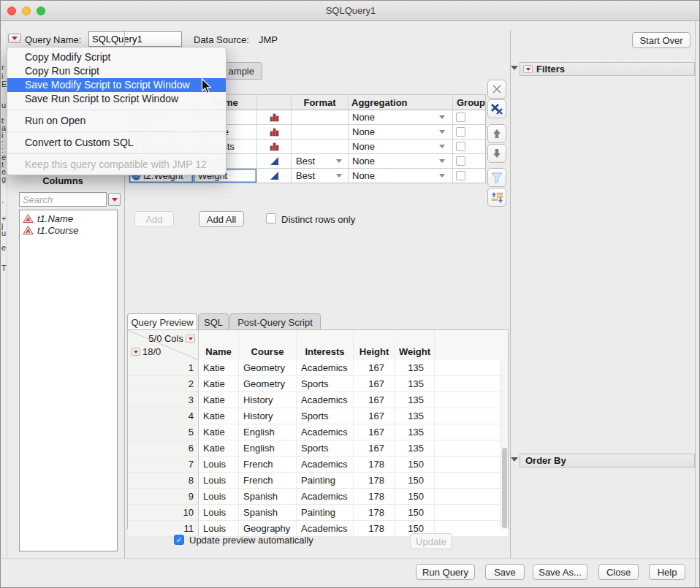 This screenshot has width=700, height=588. Describe the element at coordinates (164, 384) in the screenshot. I see `row-number-cell: 2` at that location.